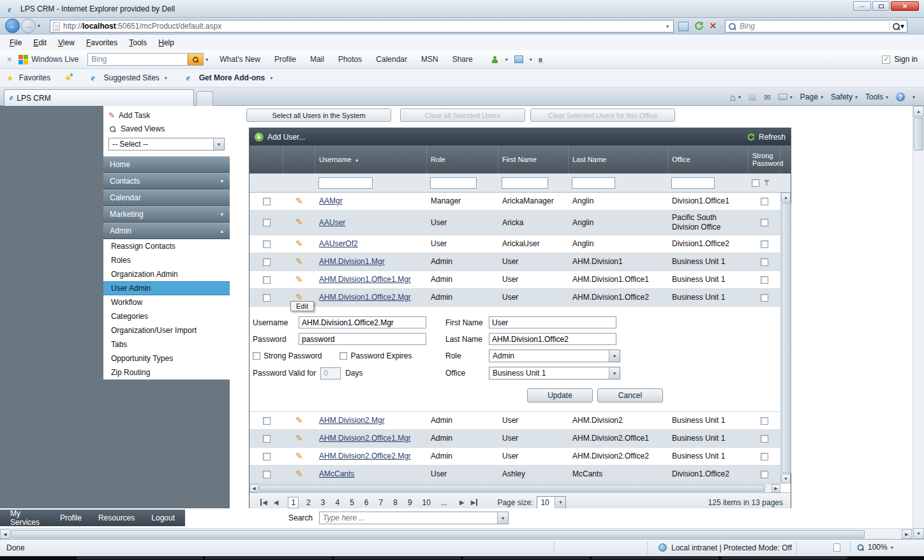 Image resolution: width=924 pixels, height=560 pixels. What do you see at coordinates (365, 457) in the screenshot?
I see `username-link: AHM.Division2.Office2.Mgr` at bounding box center [365, 457].